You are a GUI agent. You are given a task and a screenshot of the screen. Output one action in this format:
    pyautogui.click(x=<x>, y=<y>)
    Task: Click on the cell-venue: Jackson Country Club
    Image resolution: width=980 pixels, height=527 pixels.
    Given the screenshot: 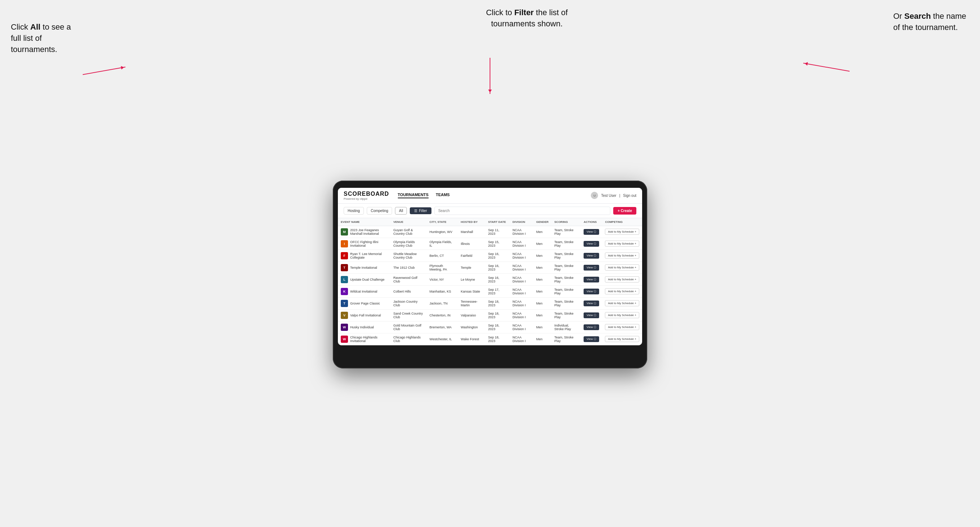 What is the action you would take?
    pyautogui.click(x=409, y=303)
    